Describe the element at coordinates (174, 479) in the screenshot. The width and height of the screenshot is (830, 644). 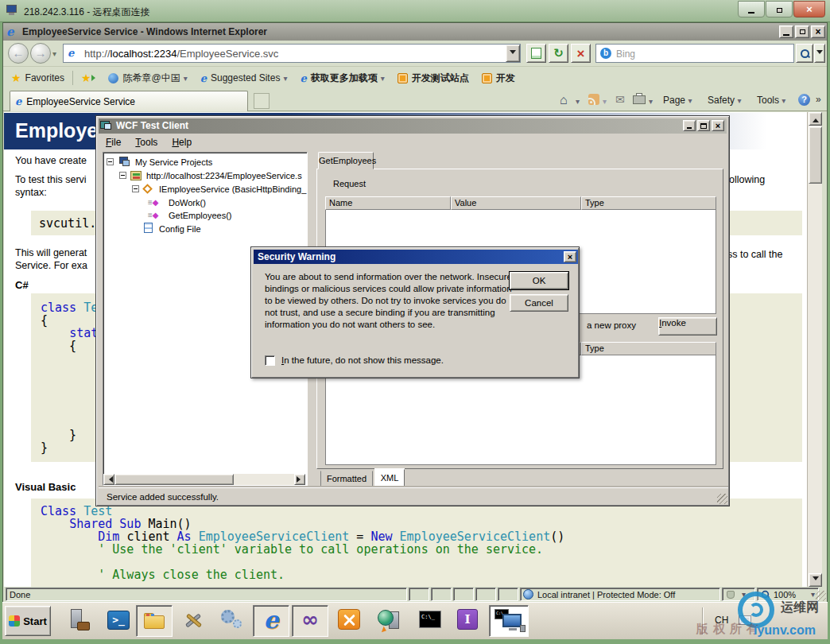
I see `hscrollbar-thumb` at that location.